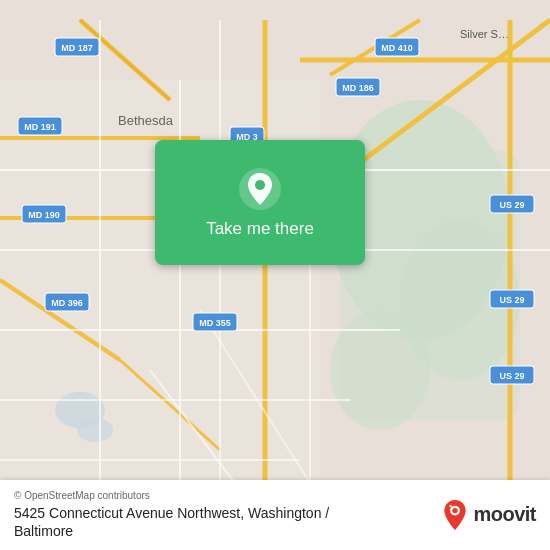 This screenshot has width=550, height=550. Describe the element at coordinates (215, 323) in the screenshot. I see `svg-text: MD 355` at that location.